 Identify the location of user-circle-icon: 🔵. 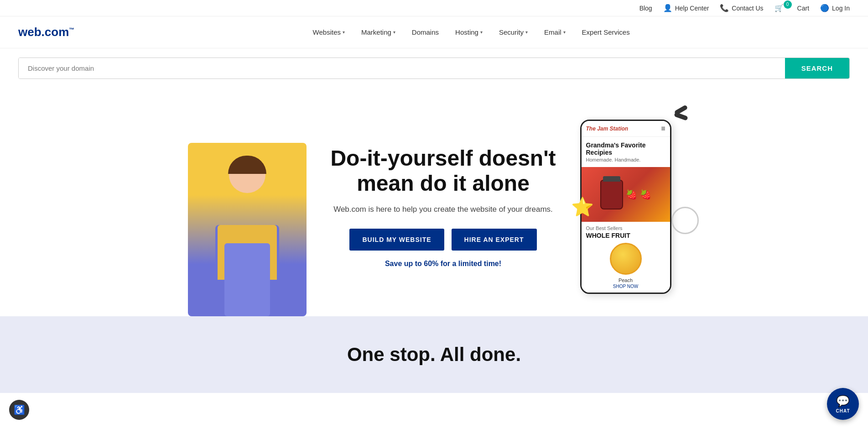
(825, 8).